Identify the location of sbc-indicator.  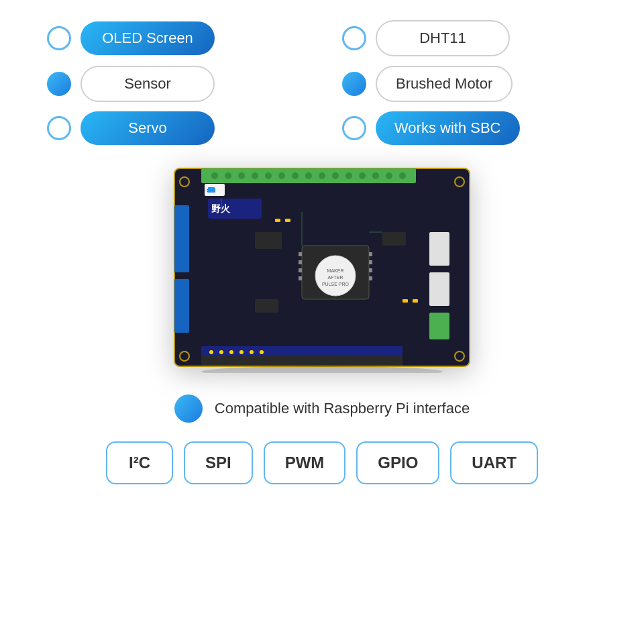
(354, 128).